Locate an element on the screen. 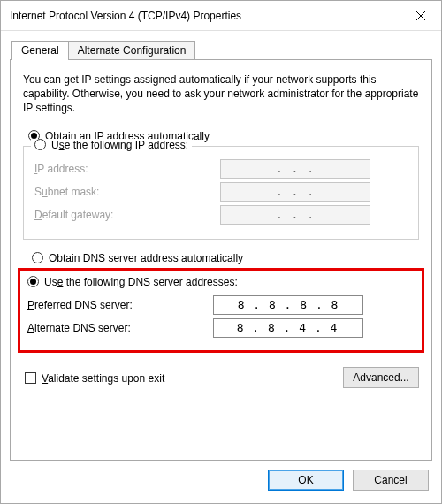 The height and width of the screenshot is (504, 442). tab-alternate-configuration: Alternate Configuration is located at coordinates (133, 50).